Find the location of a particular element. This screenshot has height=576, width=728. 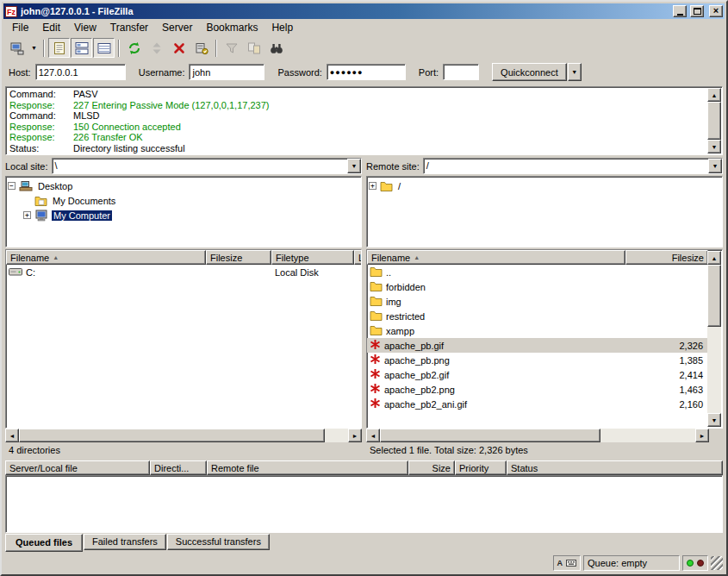

menu-view: View is located at coordinates (85, 28).